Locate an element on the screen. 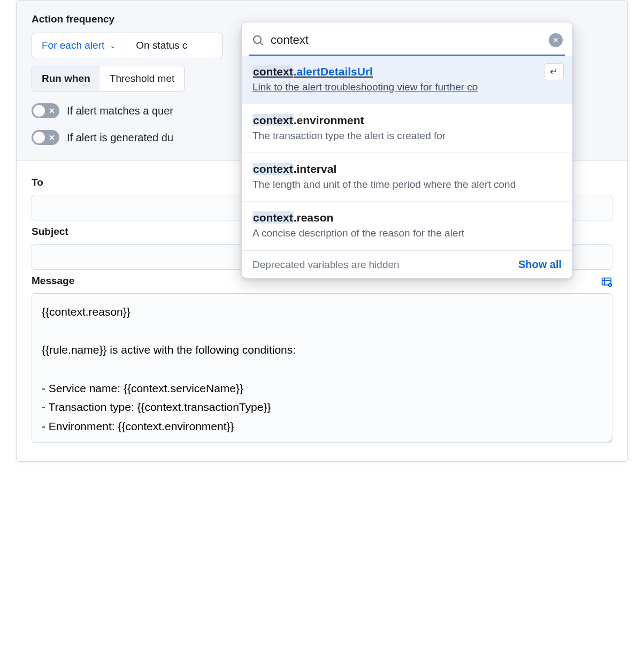  insert-variable-icon is located at coordinates (607, 284).